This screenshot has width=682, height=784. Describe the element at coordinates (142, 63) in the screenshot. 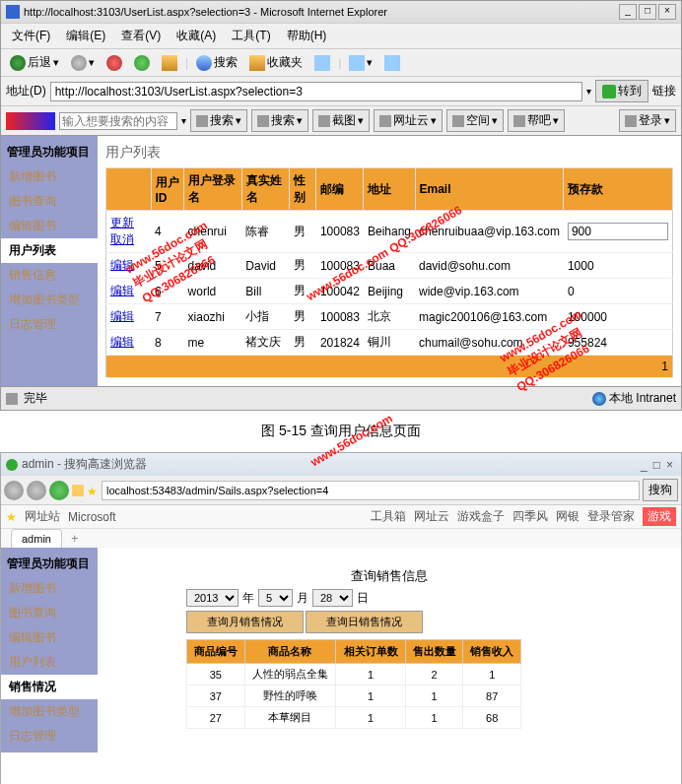

I see `refresh-button` at that location.